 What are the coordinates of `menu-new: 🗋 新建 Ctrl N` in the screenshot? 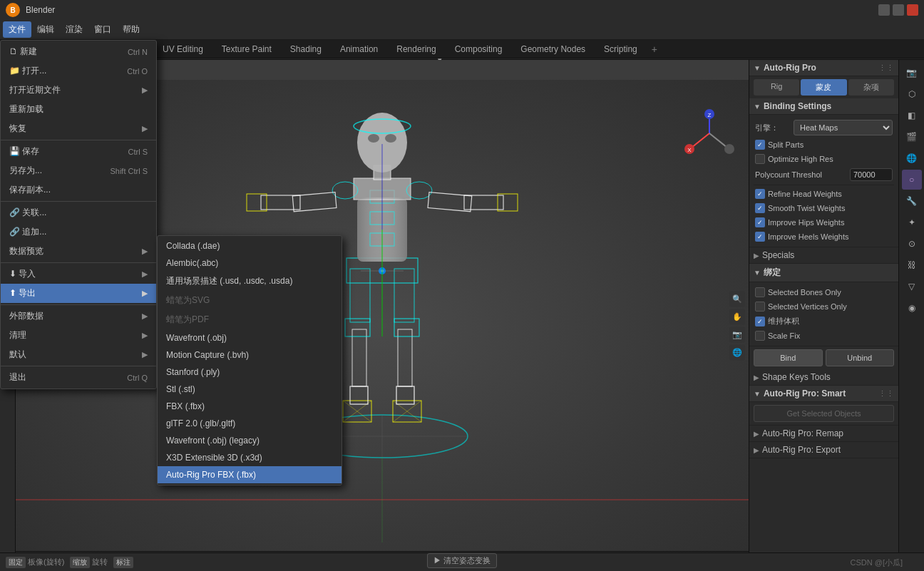 It's located at (78, 51).